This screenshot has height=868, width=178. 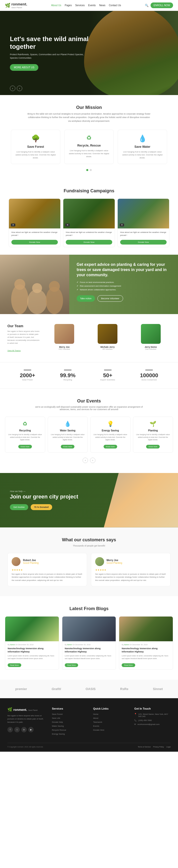 What do you see at coordinates (91, 689) in the screenshot?
I see `partner-2: OASIS` at bounding box center [91, 689].